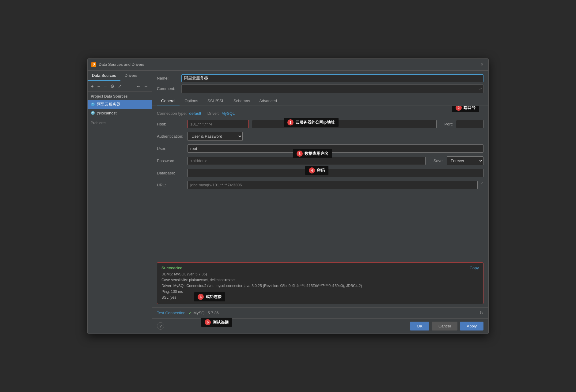 This screenshot has height=392, width=576. I want to click on success-line-4: Ping: 100 ms, so click(320, 292).